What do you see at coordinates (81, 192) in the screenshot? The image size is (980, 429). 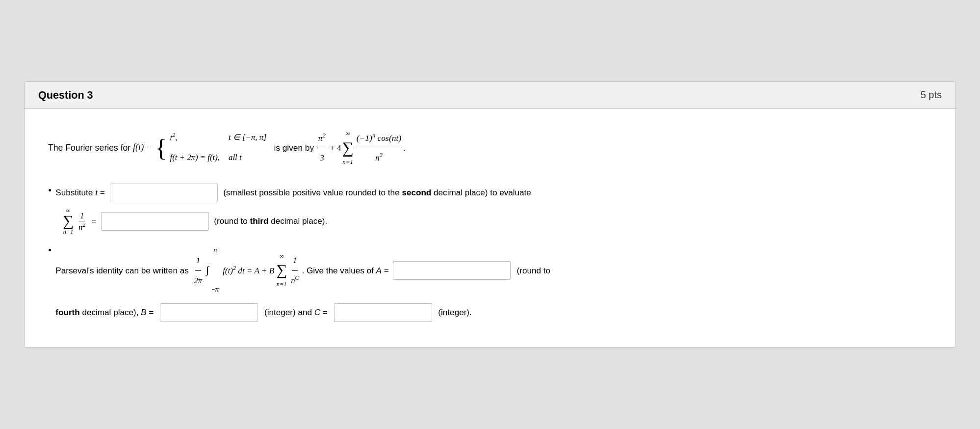 I see `substitute-text: Substitute t =` at bounding box center [81, 192].